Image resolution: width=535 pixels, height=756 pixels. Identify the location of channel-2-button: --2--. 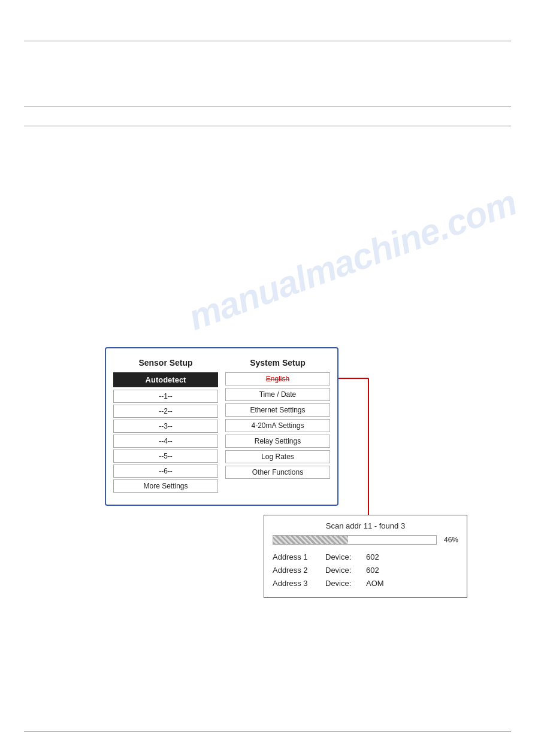
(165, 411).